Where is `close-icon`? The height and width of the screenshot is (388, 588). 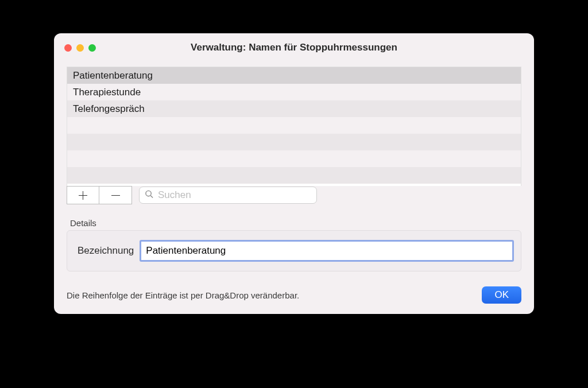 close-icon is located at coordinates (68, 48).